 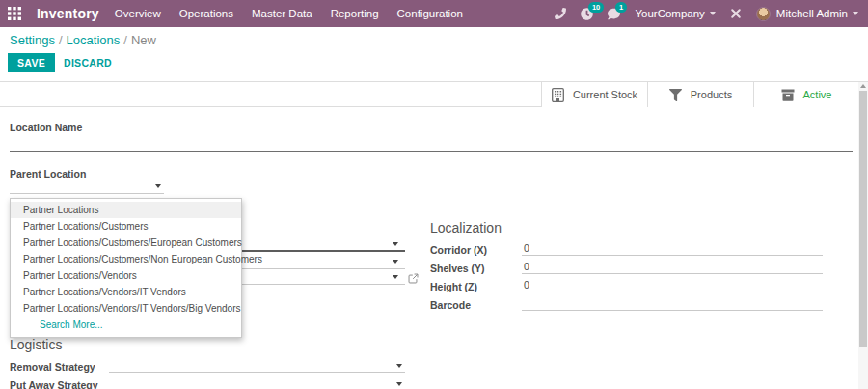 What do you see at coordinates (355, 14) in the screenshot?
I see `menu-reporting: Reporting` at bounding box center [355, 14].